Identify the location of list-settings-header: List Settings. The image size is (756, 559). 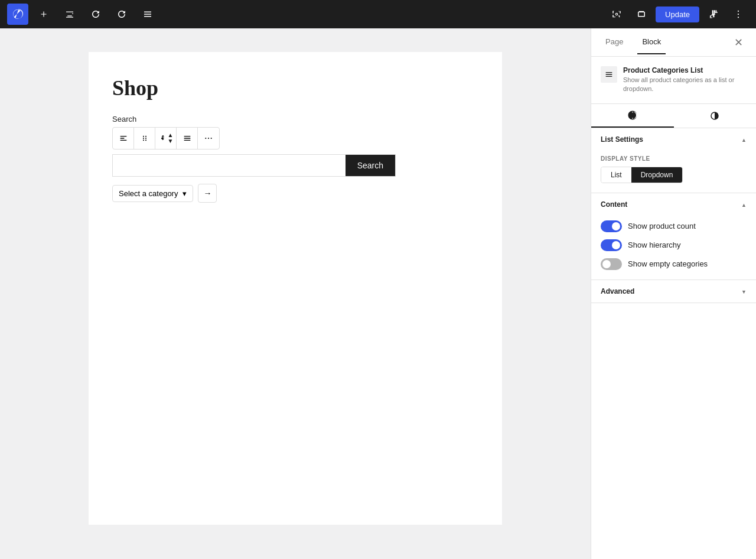
(673, 139).